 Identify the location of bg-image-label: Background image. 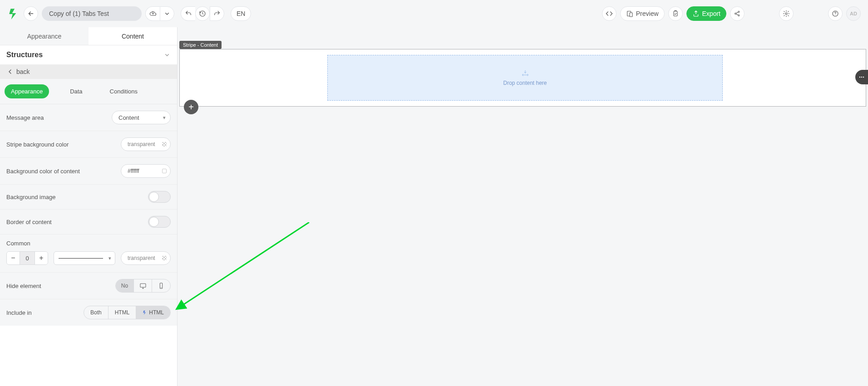
(31, 197).